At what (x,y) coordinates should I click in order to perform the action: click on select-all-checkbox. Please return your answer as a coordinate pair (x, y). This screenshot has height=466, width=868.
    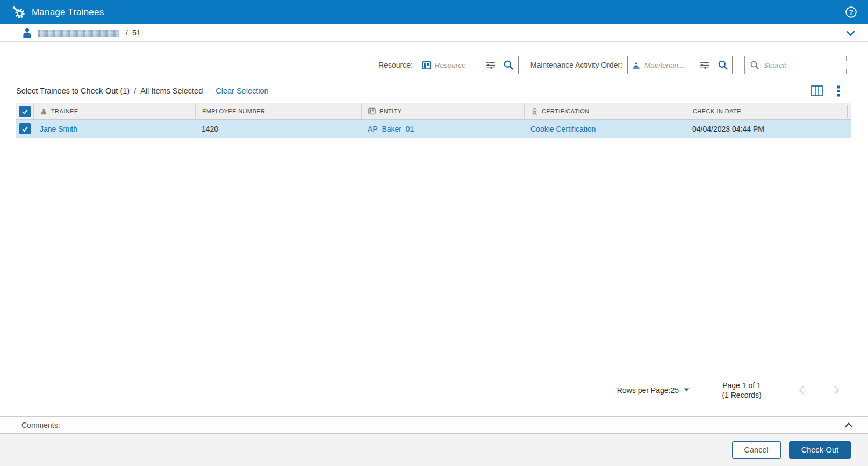
    Looking at the image, I should click on (25, 112).